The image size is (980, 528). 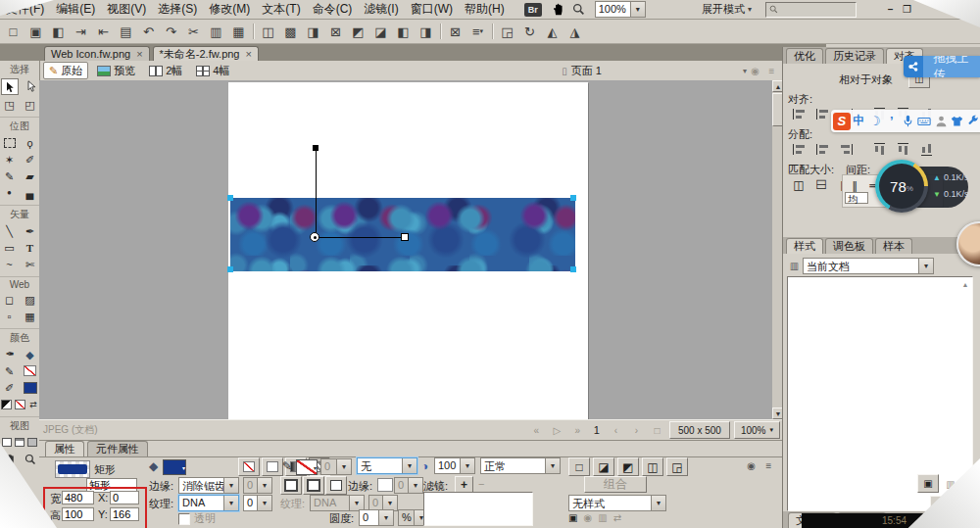 What do you see at coordinates (10, 355) in the screenshot?
I see `eyedropper-tool: ✒` at bounding box center [10, 355].